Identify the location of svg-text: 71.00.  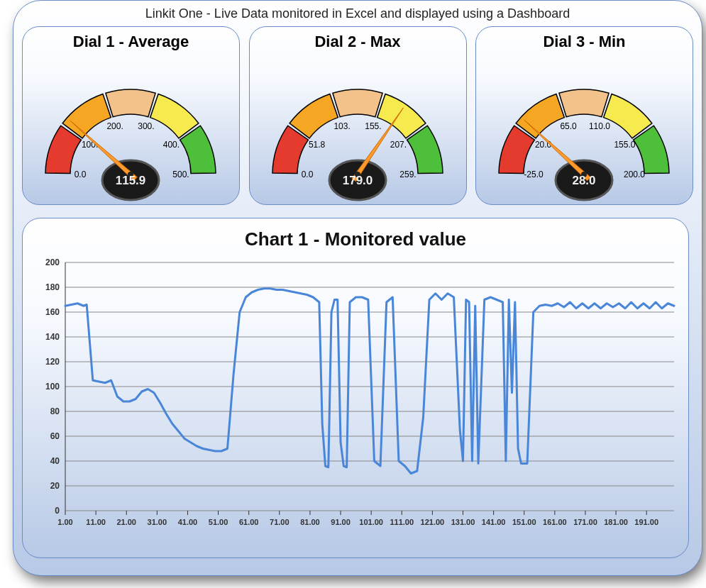
(280, 522).